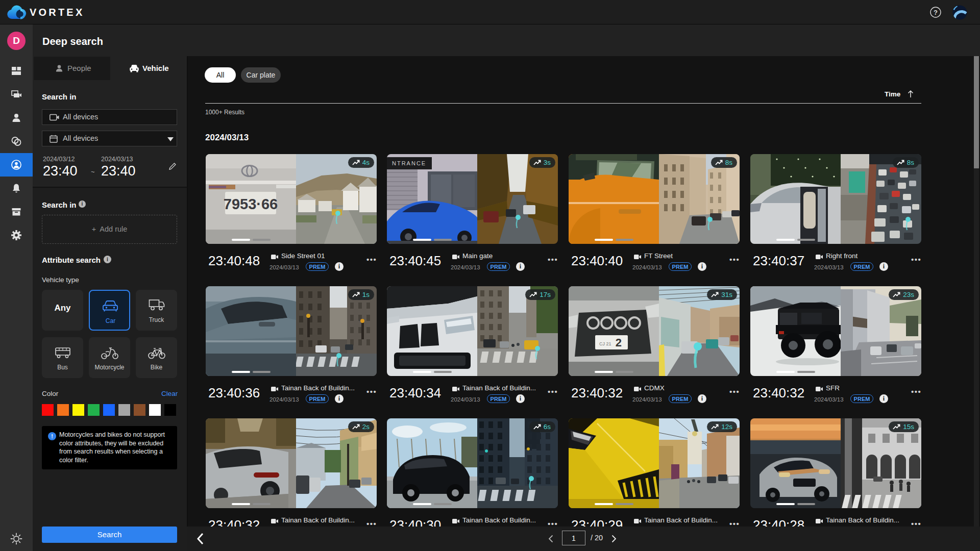 Image resolution: width=980 pixels, height=551 pixels. What do you see at coordinates (605, 344) in the screenshot?
I see `svg-text: CJ 21` at bounding box center [605, 344].